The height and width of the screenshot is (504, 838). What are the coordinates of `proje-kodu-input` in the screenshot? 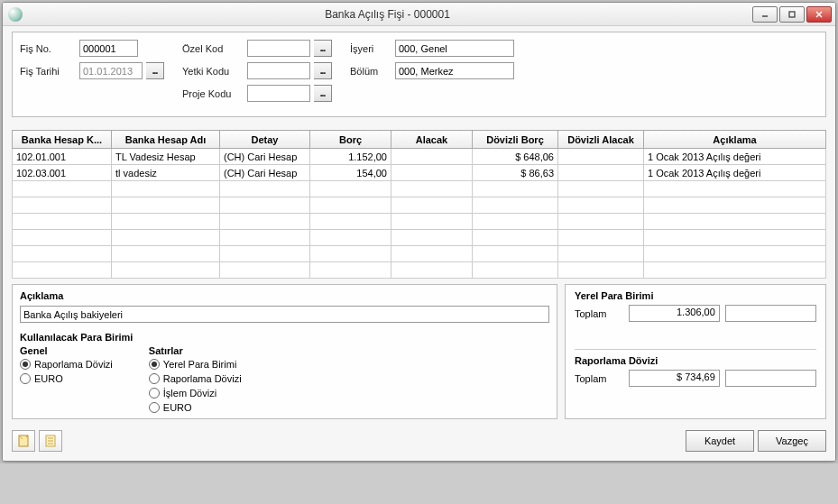 It's located at (279, 94).